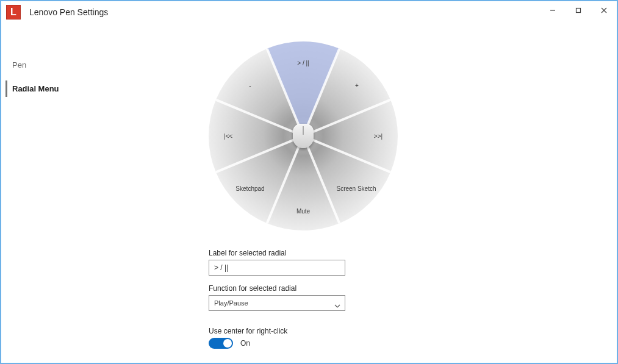 Image resolution: width=618 pixels, height=364 pixels. Describe the element at coordinates (277, 268) in the screenshot. I see `label-input` at that location.